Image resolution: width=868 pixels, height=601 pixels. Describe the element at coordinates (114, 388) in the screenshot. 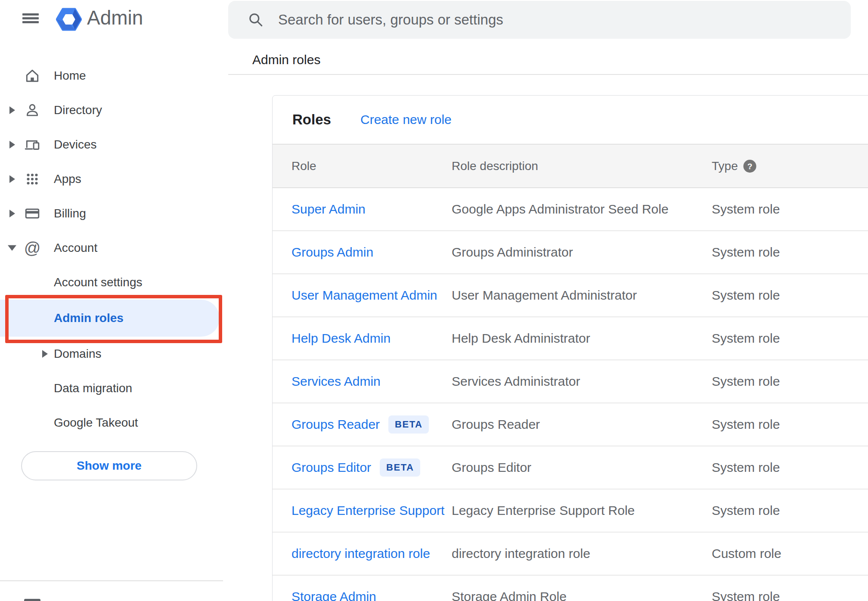

I see `sidebar-item-data-migration: Data migration` at that location.